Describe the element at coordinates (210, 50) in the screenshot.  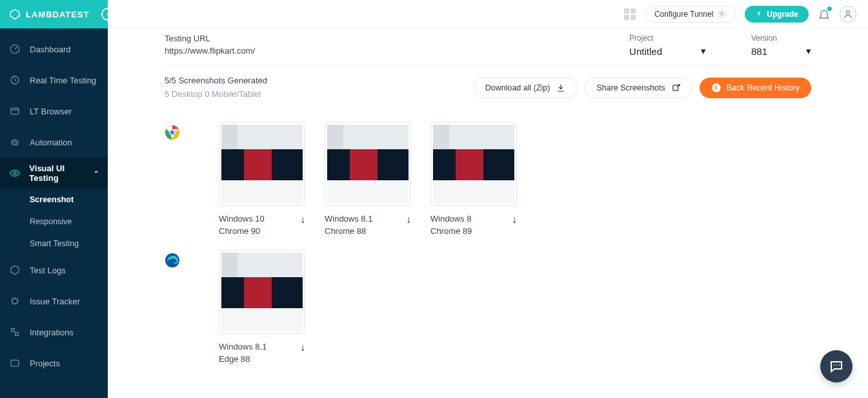
I see `url-value: https://www.flipkart.com/` at that location.